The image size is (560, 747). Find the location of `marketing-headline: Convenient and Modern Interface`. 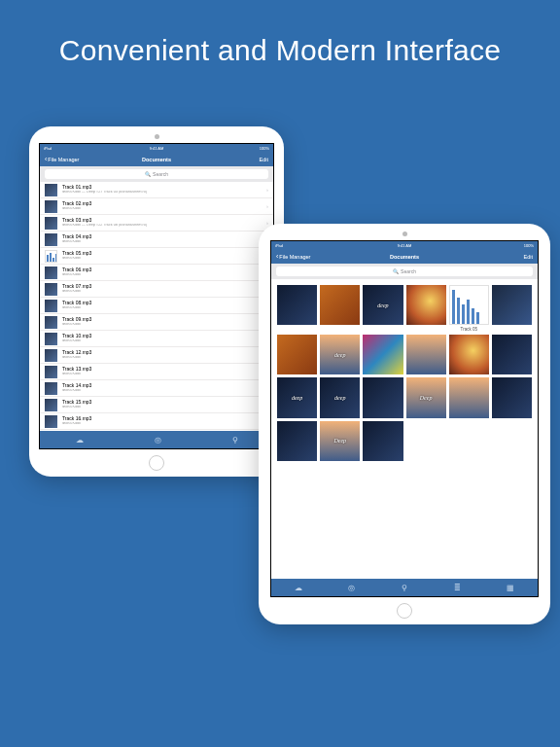

marketing-headline: Convenient and Modern Interface is located at coordinates (280, 51).